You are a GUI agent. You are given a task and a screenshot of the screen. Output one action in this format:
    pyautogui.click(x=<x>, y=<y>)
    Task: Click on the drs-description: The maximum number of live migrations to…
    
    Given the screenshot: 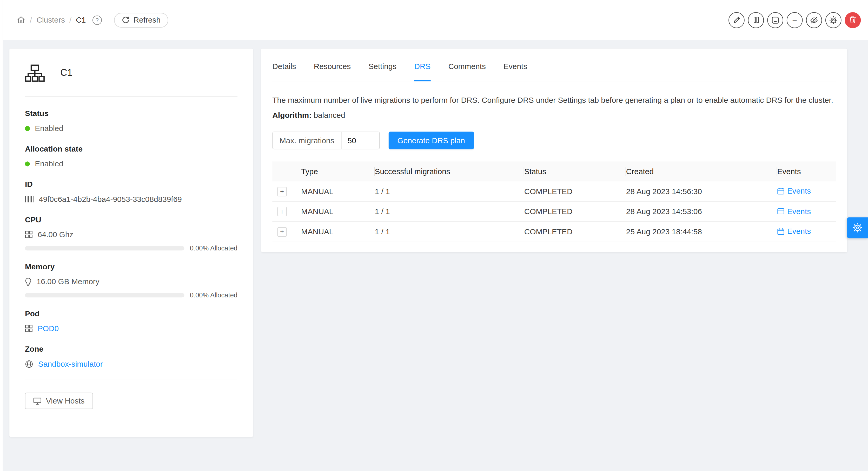 What is the action you would take?
    pyautogui.click(x=554, y=100)
    